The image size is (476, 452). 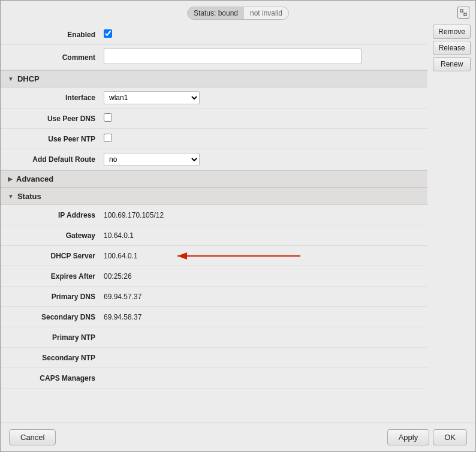 What do you see at coordinates (108, 34) in the screenshot?
I see `enabled-checkbox` at bounding box center [108, 34].